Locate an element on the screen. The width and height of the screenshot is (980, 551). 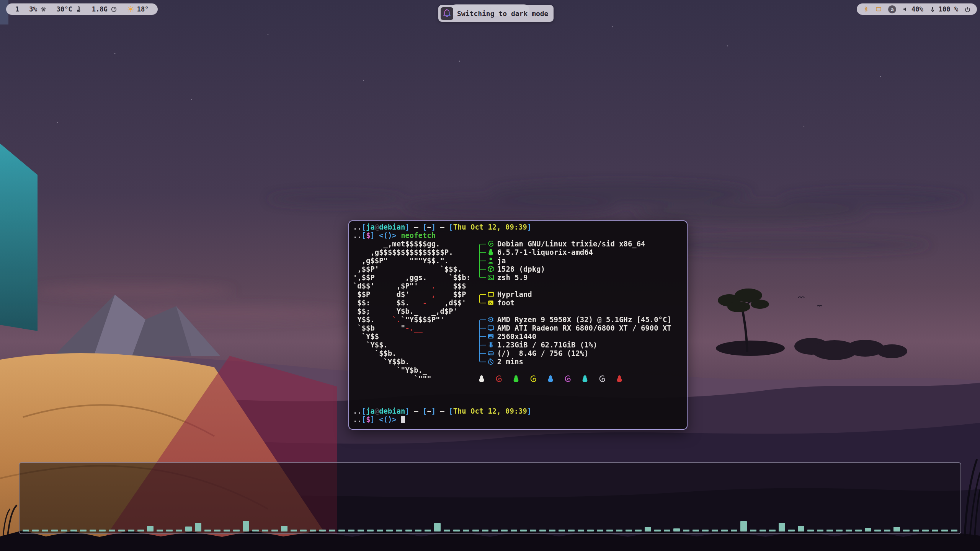
terminal-icon is located at coordinates (491, 303).